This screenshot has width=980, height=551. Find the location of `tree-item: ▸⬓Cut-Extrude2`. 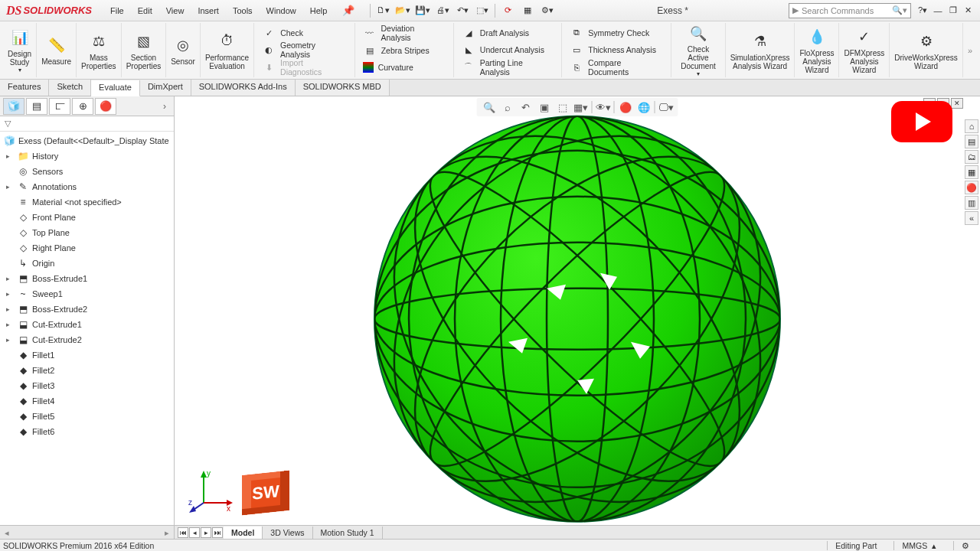

tree-item: ▸⬓Cut-Extrude2 is located at coordinates (87, 340).